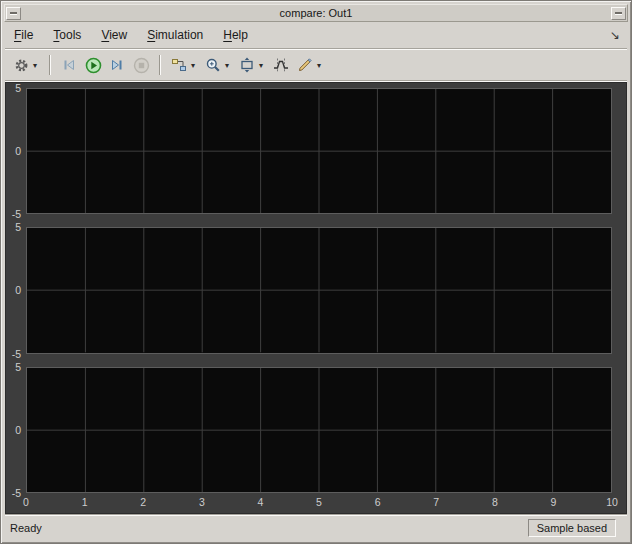  I want to click on brush-icon, so click(305, 65).